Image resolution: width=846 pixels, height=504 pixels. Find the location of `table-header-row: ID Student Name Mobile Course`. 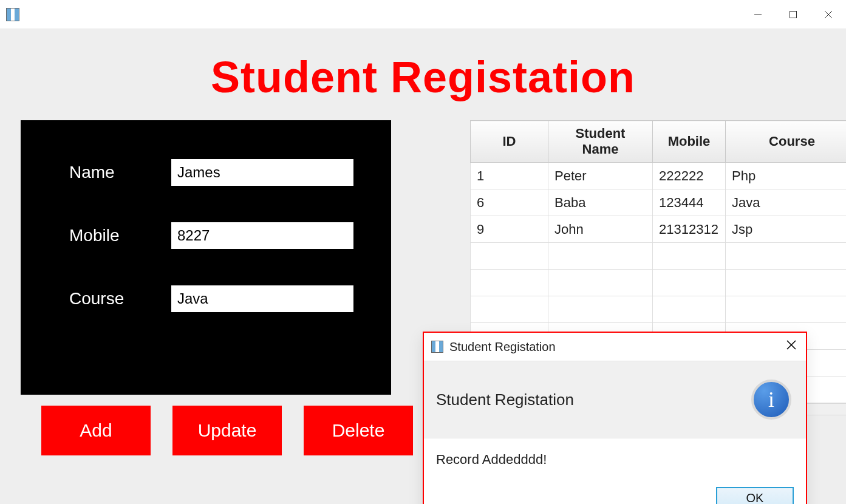

table-header-row: ID Student Name Mobile Course is located at coordinates (658, 142).